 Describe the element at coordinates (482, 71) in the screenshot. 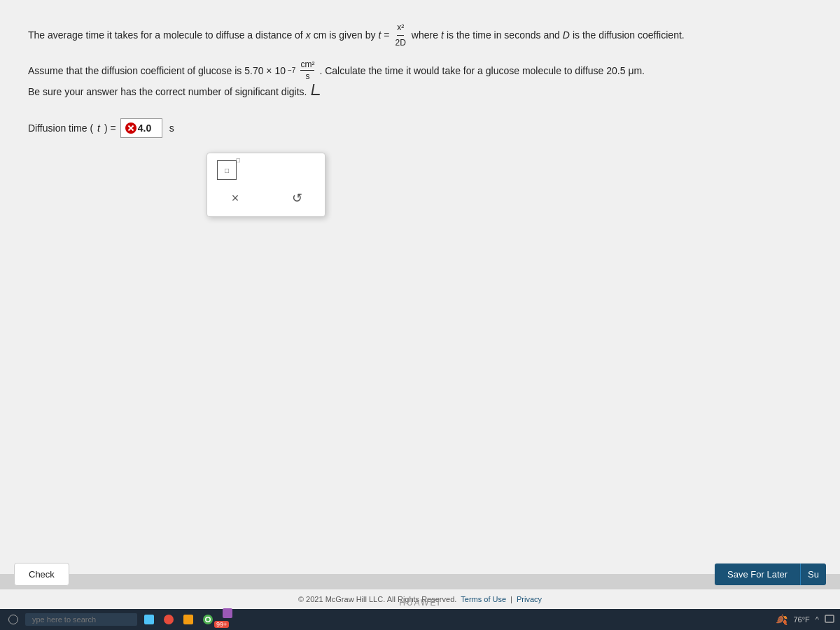

I see `assume-suffix: . Calculate the time it would take for a…` at that location.